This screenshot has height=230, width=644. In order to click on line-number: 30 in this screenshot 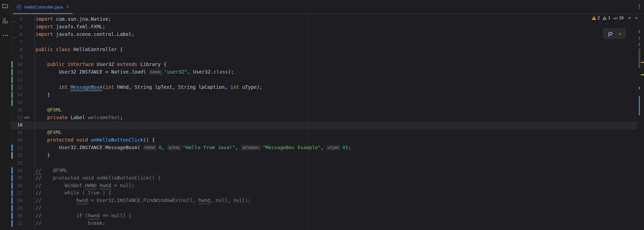, I will do `click(20, 216)`.